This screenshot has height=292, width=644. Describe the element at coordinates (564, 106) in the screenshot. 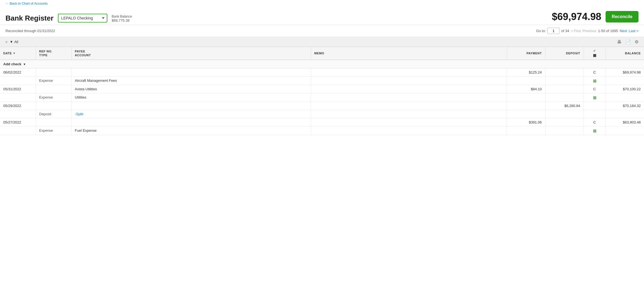

I see `row-deposit: $6,280.84` at that location.